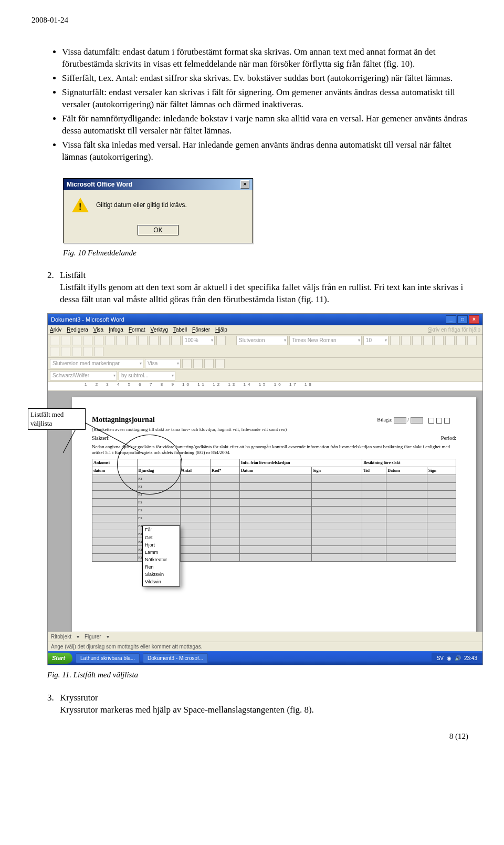 This screenshot has height=845, width=504. What do you see at coordinates (440, 658) in the screenshot?
I see `tray-lang: SV` at bounding box center [440, 658].